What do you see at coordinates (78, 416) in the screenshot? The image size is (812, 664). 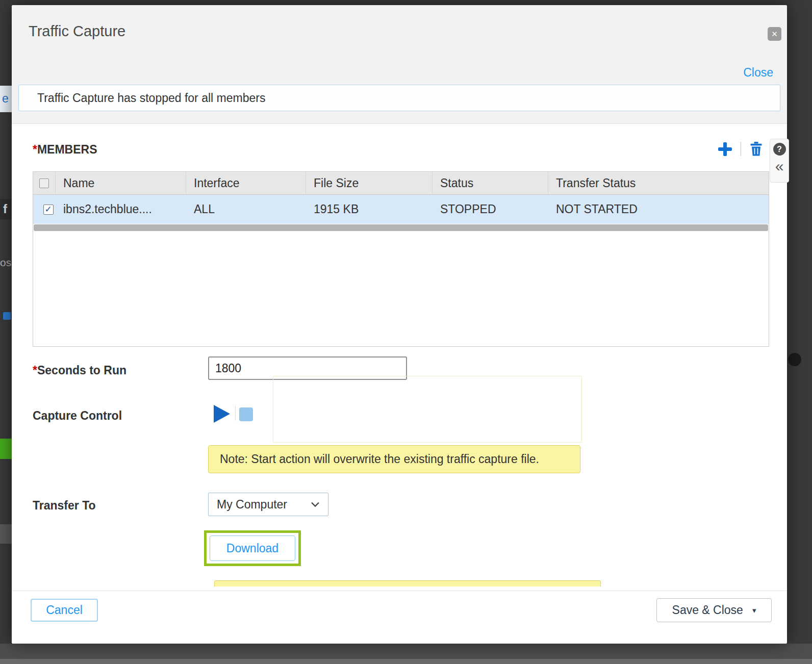 I see `capture-control-label: Capture Control` at bounding box center [78, 416].